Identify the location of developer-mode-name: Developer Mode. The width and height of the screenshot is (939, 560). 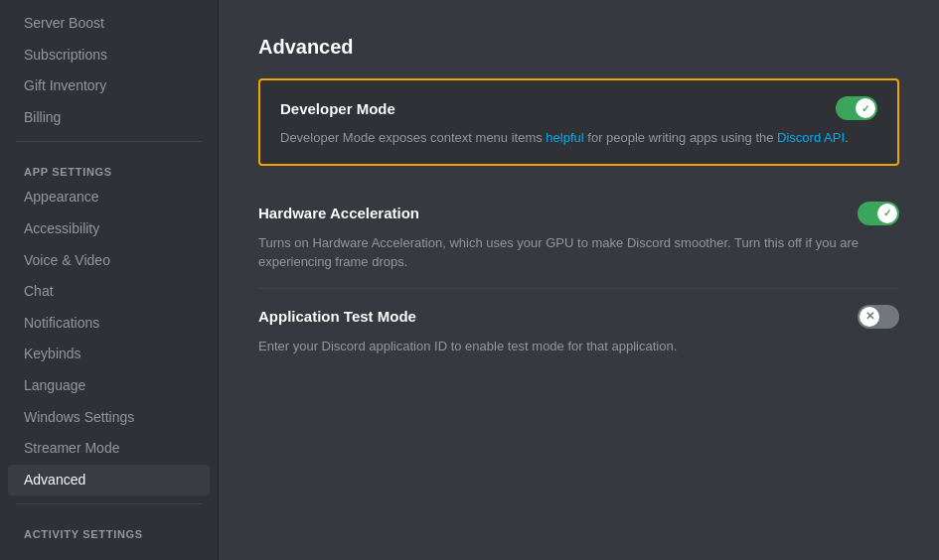
(338, 109).